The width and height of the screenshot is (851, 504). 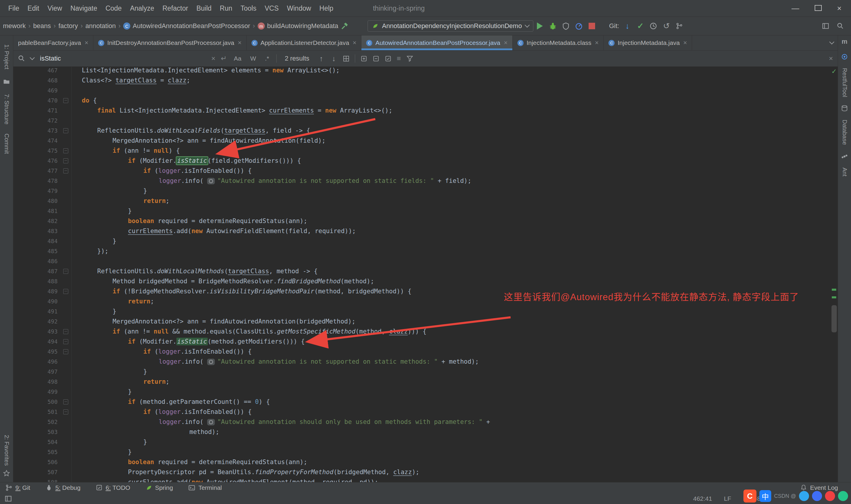 I want to click on stop-button, so click(x=592, y=26).